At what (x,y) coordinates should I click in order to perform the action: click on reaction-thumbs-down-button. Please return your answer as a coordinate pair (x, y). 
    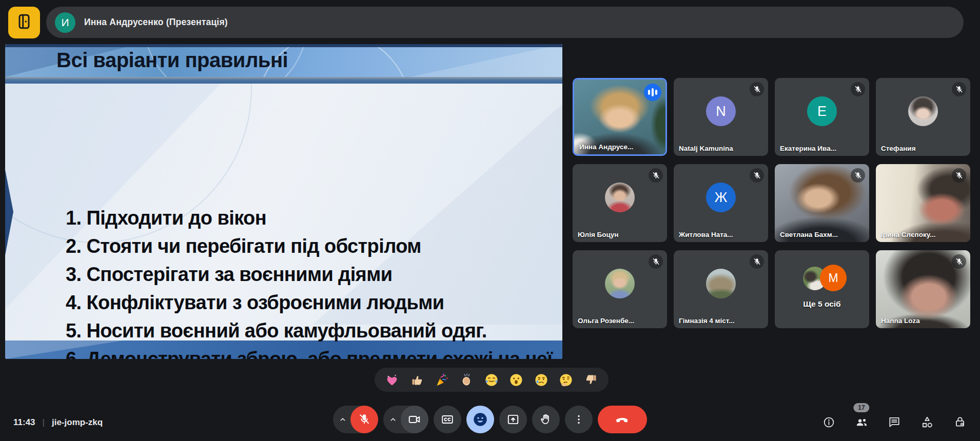
    Looking at the image, I should click on (591, 380).